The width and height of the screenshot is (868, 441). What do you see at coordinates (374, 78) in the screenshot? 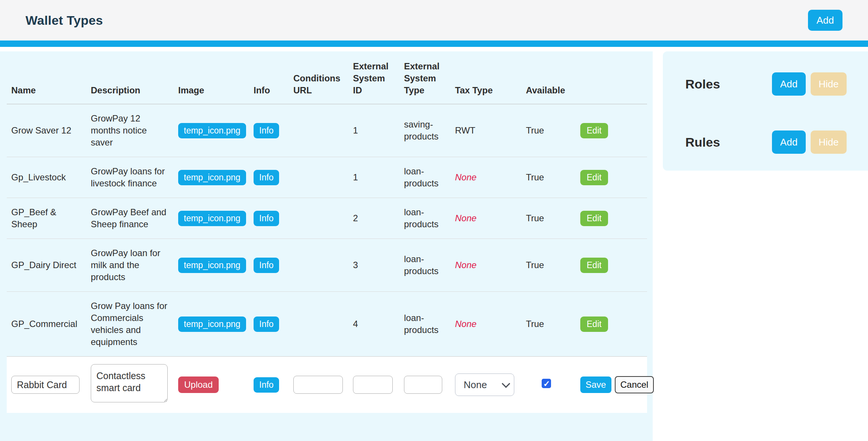
I see `column-header-external-system-id: External System ID` at bounding box center [374, 78].